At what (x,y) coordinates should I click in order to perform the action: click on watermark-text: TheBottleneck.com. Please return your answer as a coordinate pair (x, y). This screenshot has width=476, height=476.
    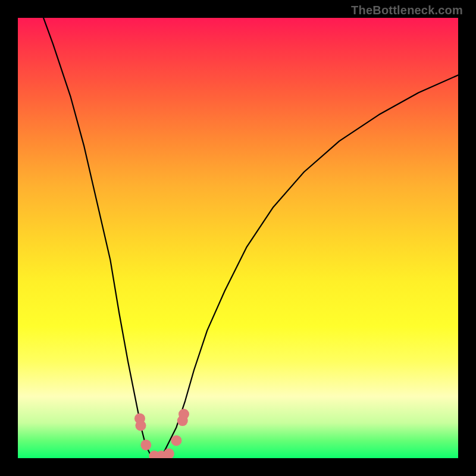
    Looking at the image, I should click on (407, 11).